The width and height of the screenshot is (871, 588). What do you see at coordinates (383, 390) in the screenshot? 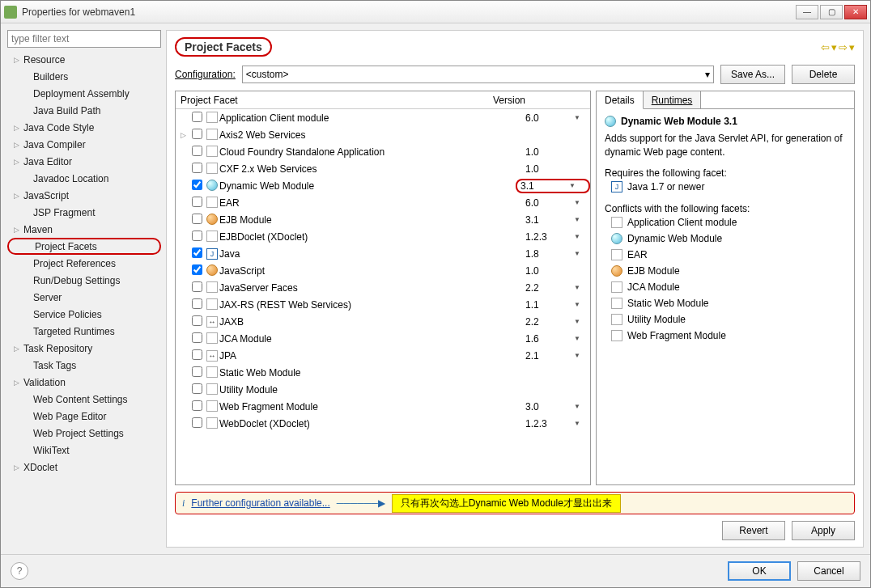
I see `facet-row: Utility Module` at bounding box center [383, 390].